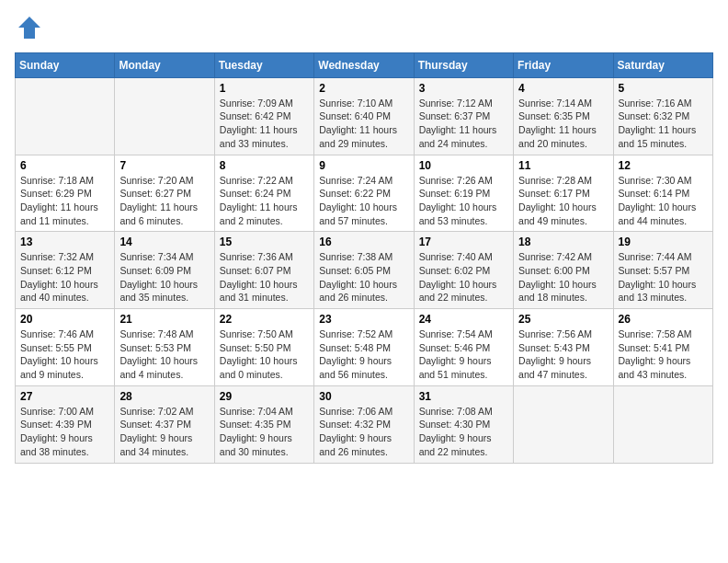 The image size is (728, 563). I want to click on day-info: Sunrise: 7:16 AM Sunset: 6:32 PM Dayligh…, so click(664, 123).